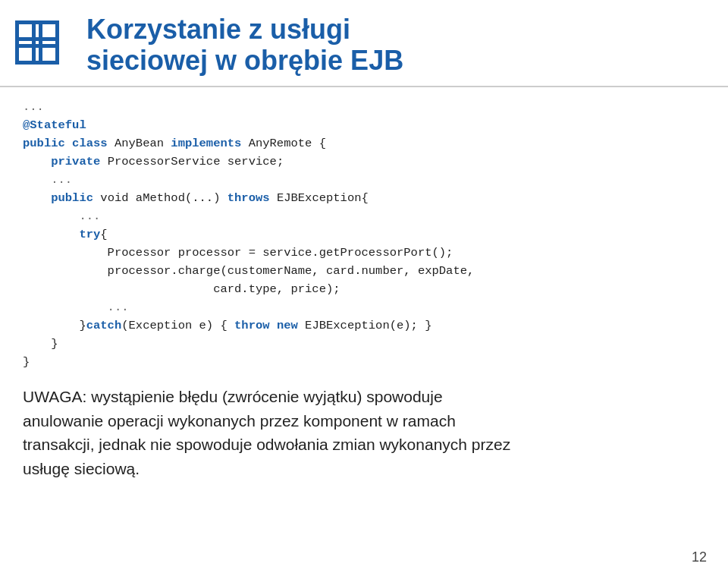 The height and width of the screenshot is (576, 728). What do you see at coordinates (364, 253) in the screenshot?
I see `code-line-9: Processor processor = service.getProcess…` at bounding box center [364, 253].